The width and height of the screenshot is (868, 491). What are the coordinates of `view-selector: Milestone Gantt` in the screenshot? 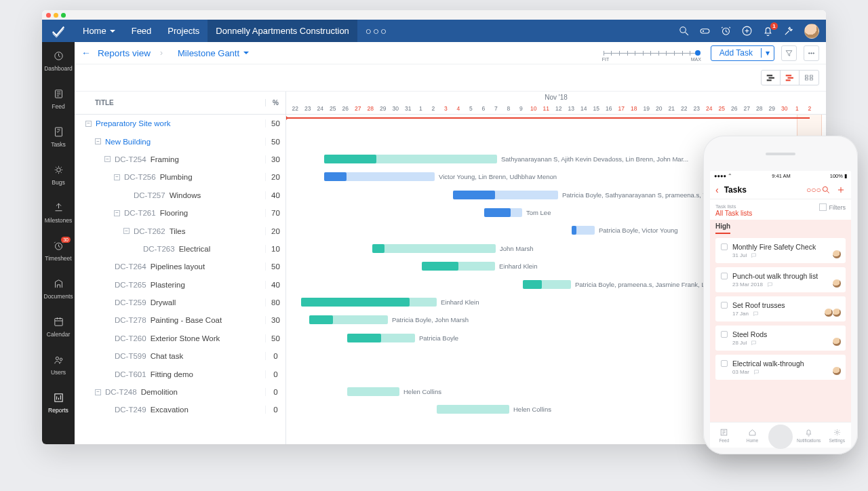 It's located at (213, 53).